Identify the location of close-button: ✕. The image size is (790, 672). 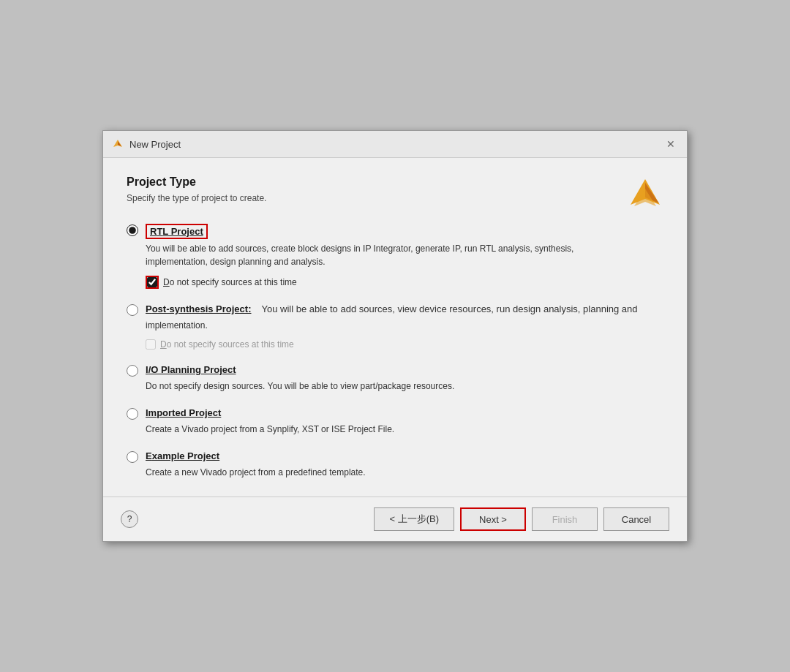
(671, 144).